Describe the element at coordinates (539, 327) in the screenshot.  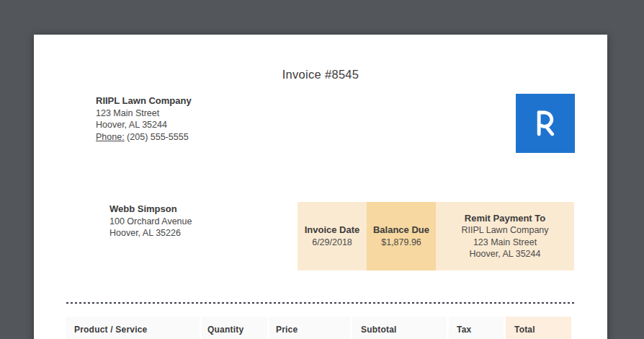
I see `col-header-total: Total` at that location.